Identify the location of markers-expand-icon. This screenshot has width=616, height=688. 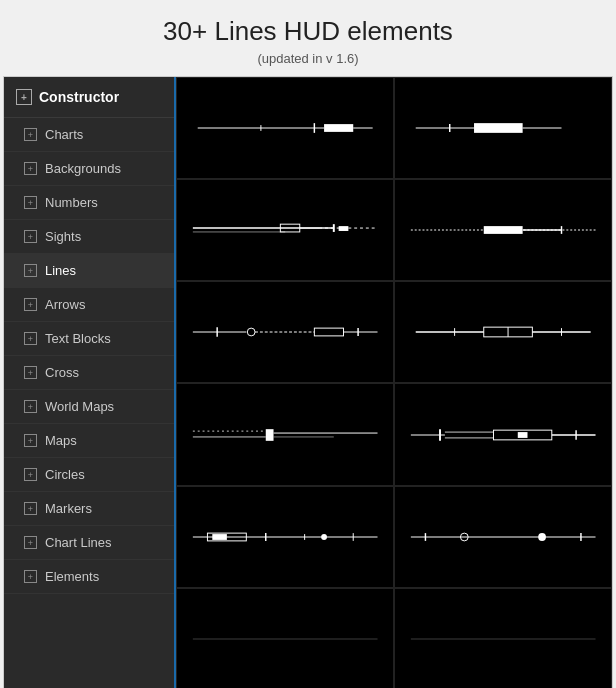
(30, 508).